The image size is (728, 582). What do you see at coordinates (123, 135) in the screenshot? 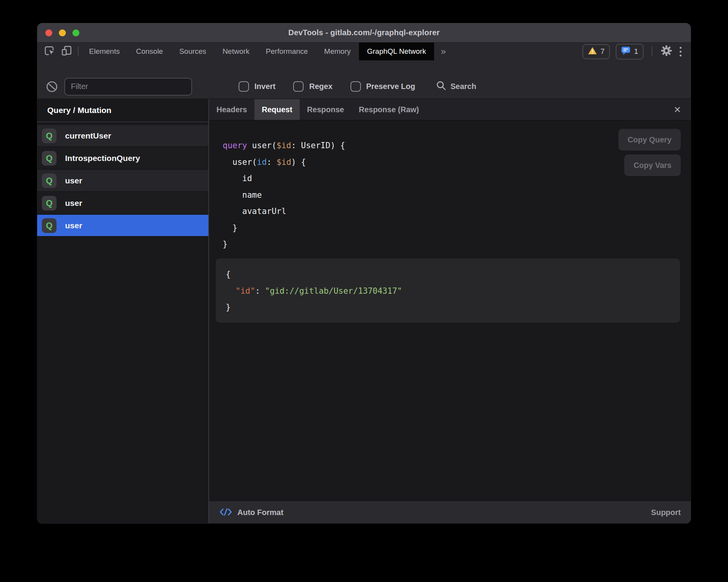
I see `query-list-item-currentuser-0: QcurrentUser` at bounding box center [123, 135].